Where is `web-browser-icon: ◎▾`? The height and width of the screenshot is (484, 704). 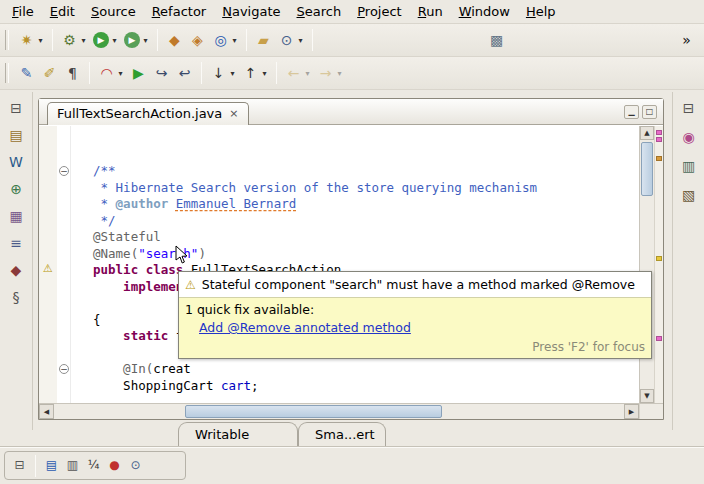
web-browser-icon: ◎▾ is located at coordinates (225, 40).